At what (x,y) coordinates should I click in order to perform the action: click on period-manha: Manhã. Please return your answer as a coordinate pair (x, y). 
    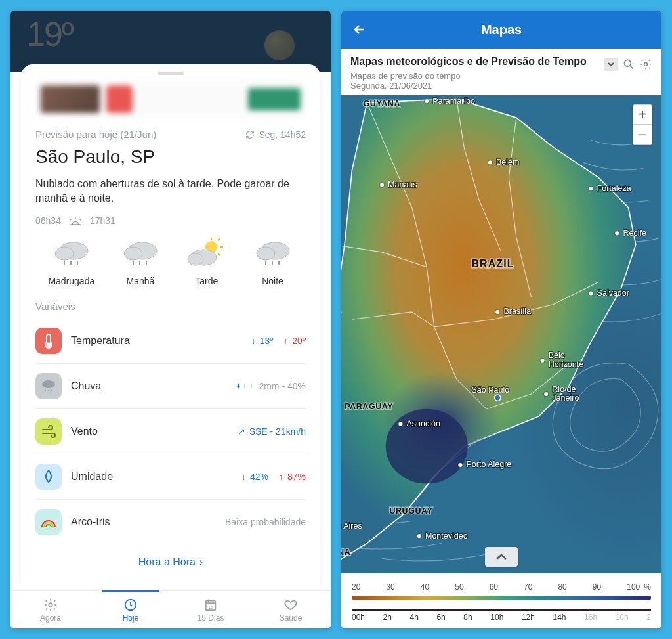
    Looking at the image, I should click on (140, 262).